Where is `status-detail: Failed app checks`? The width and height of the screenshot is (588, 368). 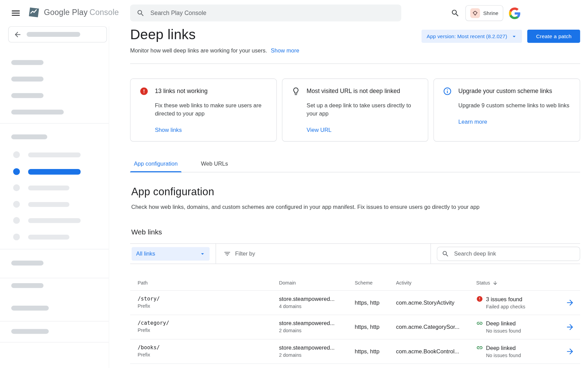
status-detail: Failed app checks is located at coordinates (523, 307).